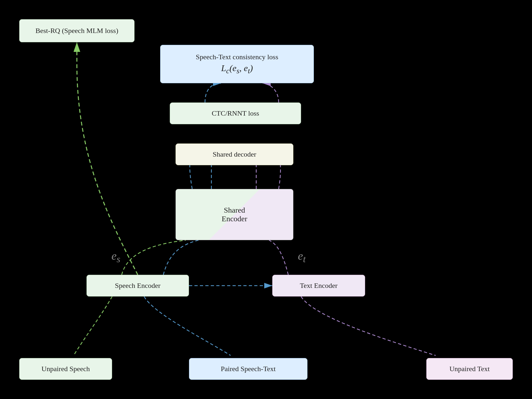  Describe the element at coordinates (470, 369) in the screenshot. I see `unpaired-text-label: Unpaired Text` at that location.